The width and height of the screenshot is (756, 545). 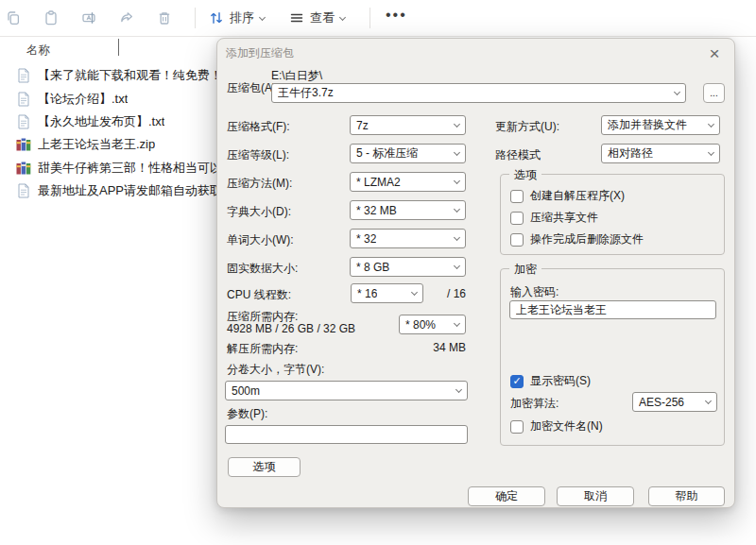 I want to click on update-mode-combobox: 添加并替换文件, so click(x=661, y=125).